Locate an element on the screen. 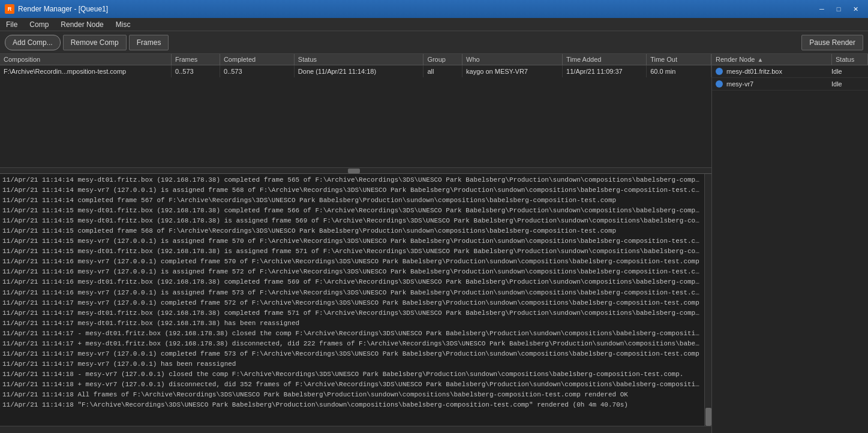 This screenshot has width=868, height=433. log-vertical-scrollbar is located at coordinates (708, 300).